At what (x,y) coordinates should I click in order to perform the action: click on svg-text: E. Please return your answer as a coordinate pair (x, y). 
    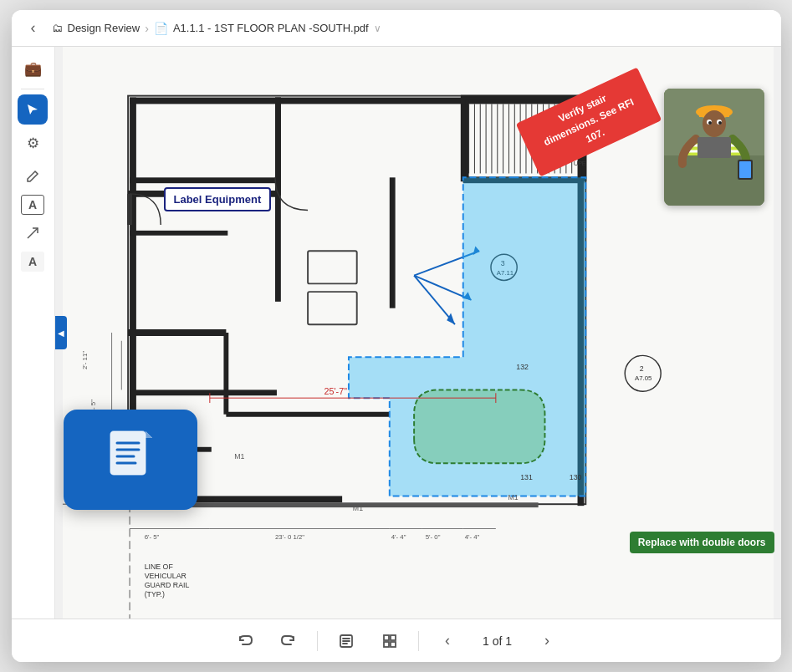
    Looking at the image, I should click on (584, 164).